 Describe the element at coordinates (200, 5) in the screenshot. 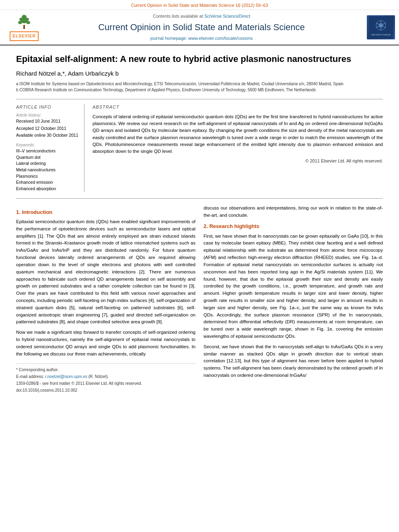

I see `citation-text: Current Opinion in Solid State and Mater…` at that location.